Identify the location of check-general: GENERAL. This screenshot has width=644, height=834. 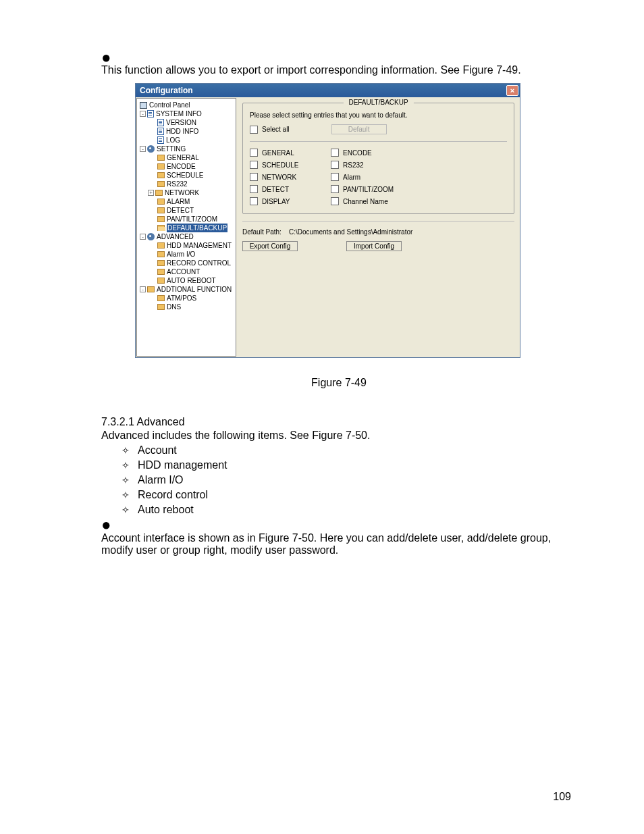
(290, 153).